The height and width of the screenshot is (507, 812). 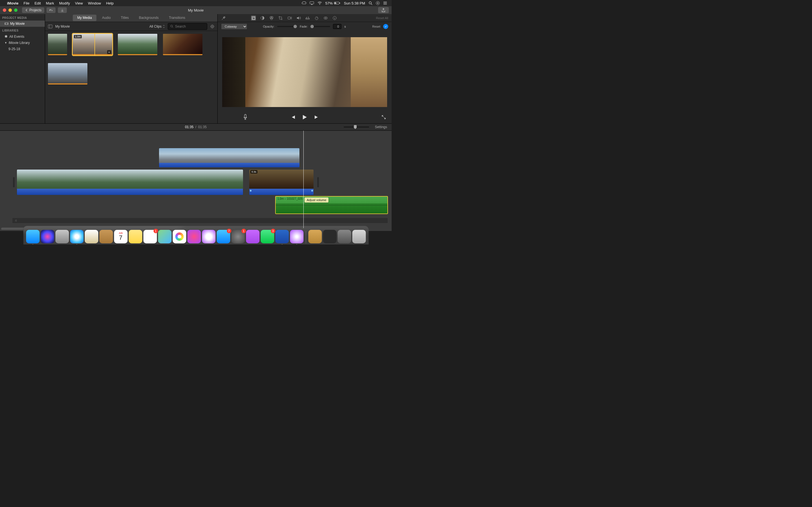 I want to click on overlay-mode-select: Cutaway, so click(x=234, y=26).